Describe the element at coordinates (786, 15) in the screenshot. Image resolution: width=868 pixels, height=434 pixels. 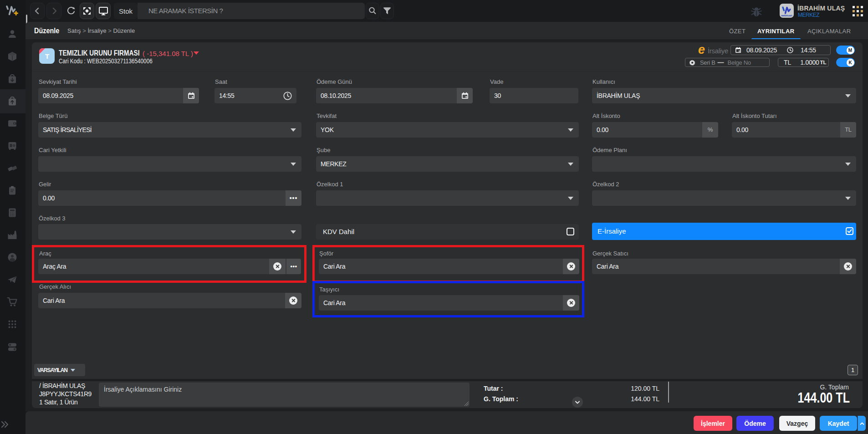
I see `svg-text: webticari` at that location.